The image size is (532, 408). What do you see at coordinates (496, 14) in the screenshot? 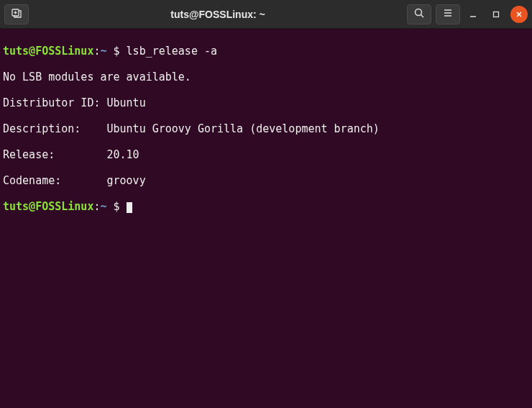
I see `window-controls` at bounding box center [496, 14].